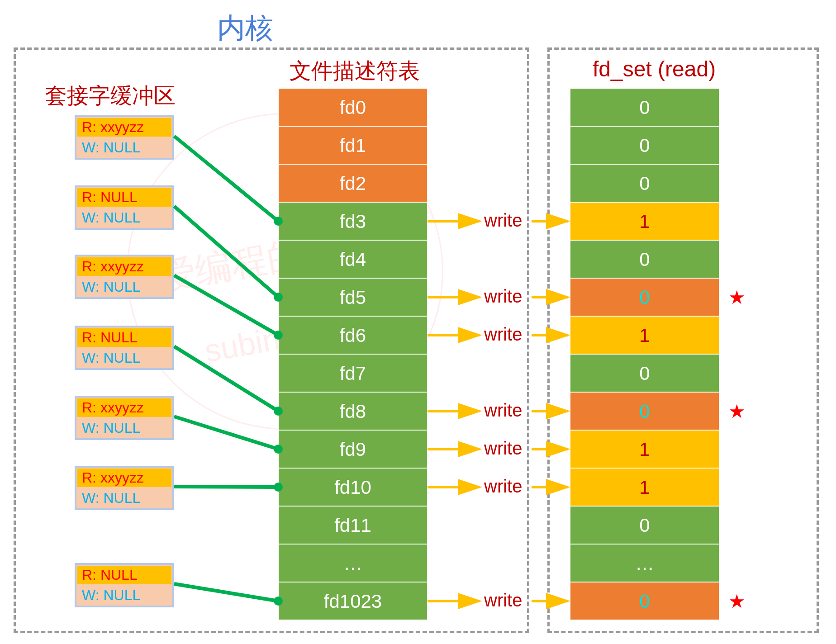  What do you see at coordinates (645, 487) in the screenshot?
I see `fdset-cell-10: 1` at bounding box center [645, 487].